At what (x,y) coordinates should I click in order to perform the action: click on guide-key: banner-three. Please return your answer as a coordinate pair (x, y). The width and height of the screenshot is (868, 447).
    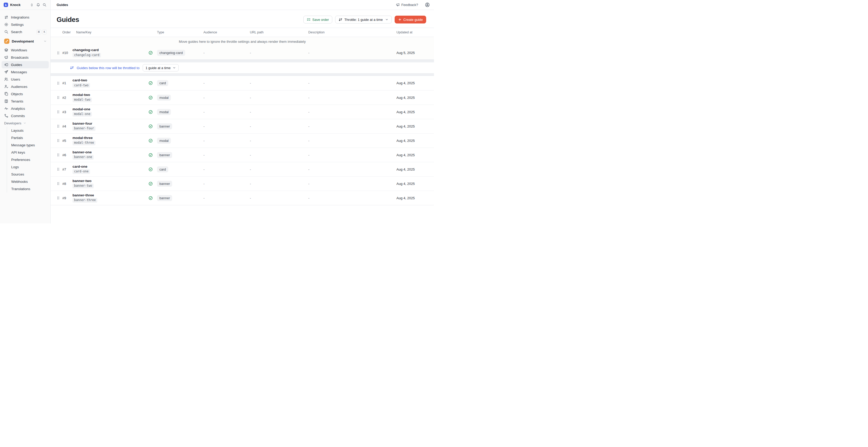
    Looking at the image, I should click on (85, 200).